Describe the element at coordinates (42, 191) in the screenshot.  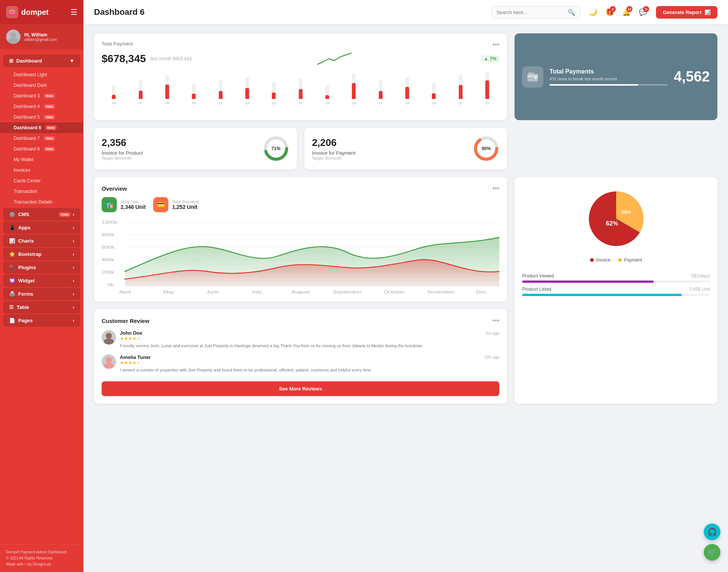
I see `sidebar-item-transaction: Transaction` at that location.